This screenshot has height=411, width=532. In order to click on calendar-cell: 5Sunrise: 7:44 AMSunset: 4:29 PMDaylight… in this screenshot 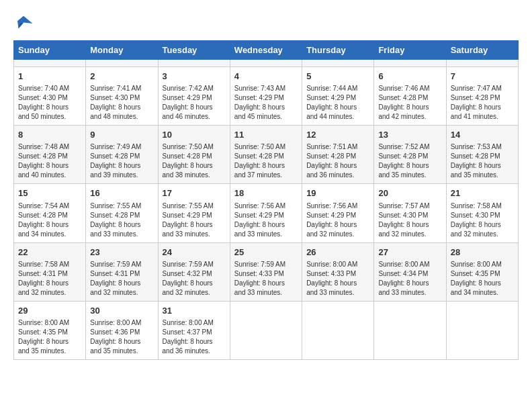, I will do `click(339, 97)`.